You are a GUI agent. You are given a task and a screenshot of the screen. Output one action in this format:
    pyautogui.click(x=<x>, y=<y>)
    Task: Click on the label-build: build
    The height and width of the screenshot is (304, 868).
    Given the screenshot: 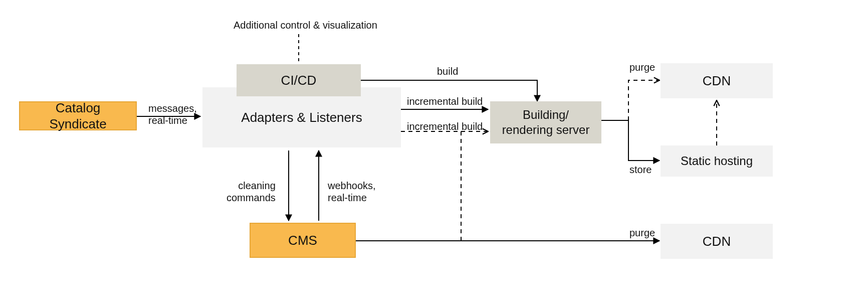 What is the action you would take?
    pyautogui.click(x=448, y=71)
    